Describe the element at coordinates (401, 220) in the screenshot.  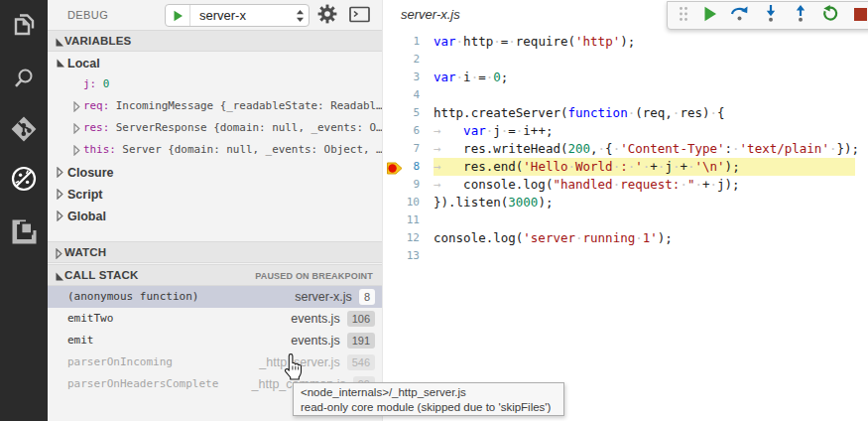
I see `line-number: 11` at that location.